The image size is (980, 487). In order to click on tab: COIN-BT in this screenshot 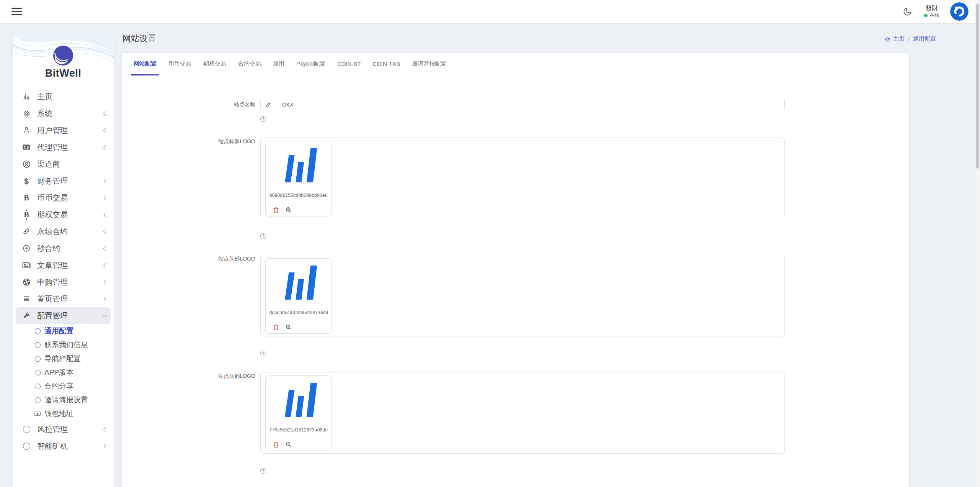, I will do `click(349, 64)`.